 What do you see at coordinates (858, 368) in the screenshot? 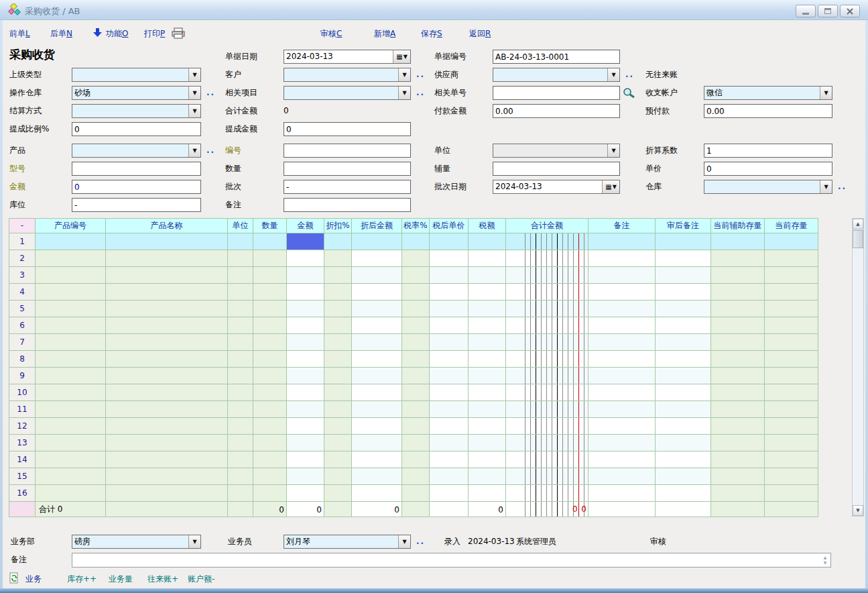
I see `table-scrollbar: ▲ ▼` at bounding box center [858, 368].